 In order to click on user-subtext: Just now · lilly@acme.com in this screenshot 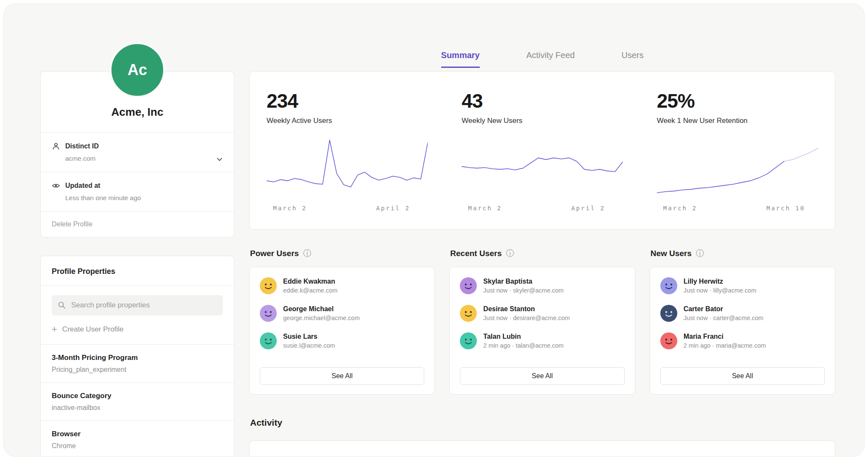, I will do `click(720, 290)`.